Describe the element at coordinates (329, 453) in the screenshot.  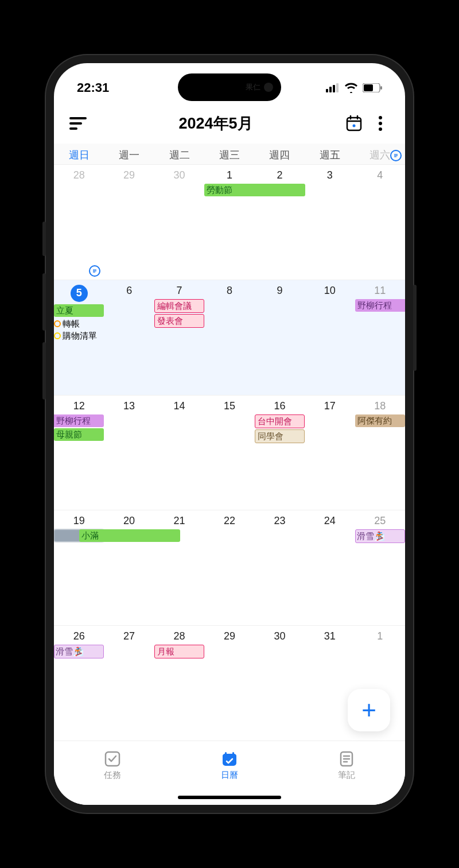
I see `day-cell: 17` at that location.